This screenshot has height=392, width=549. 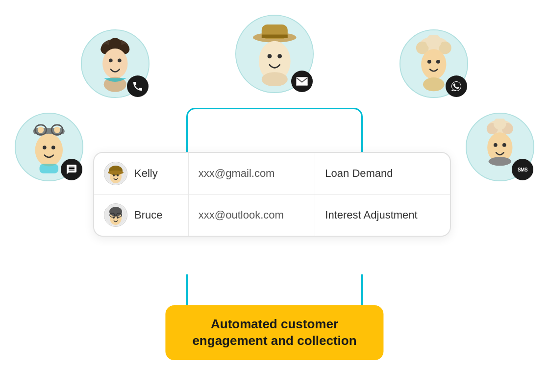 What do you see at coordinates (138, 86) in the screenshot?
I see `phone-badge-icon` at bounding box center [138, 86].